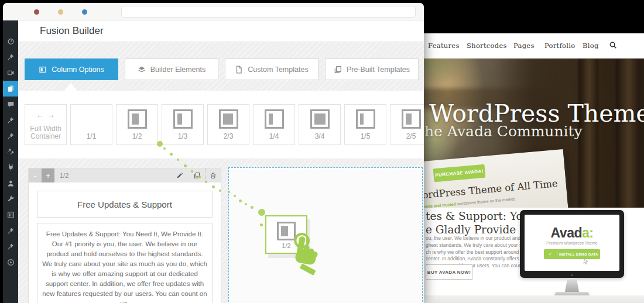  I want to click on monitor-camera-dot, so click(573, 275).